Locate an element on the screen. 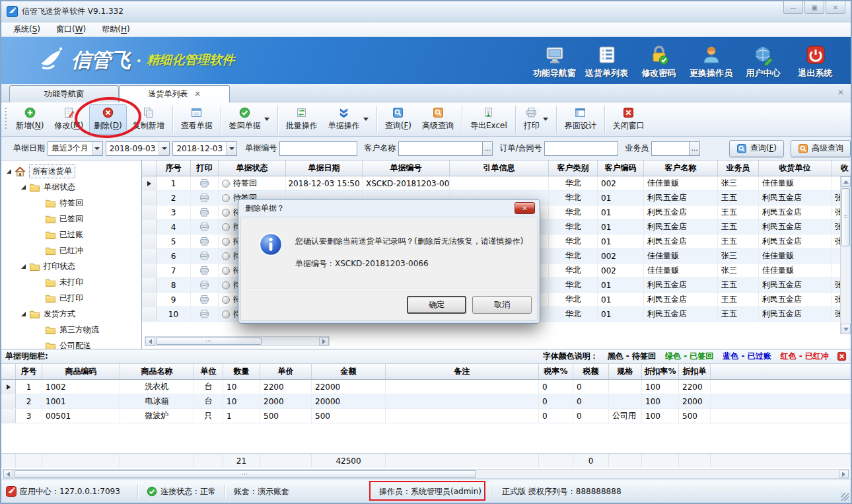 This screenshot has height=504, width=852. resize-grip is located at coordinates (845, 497).